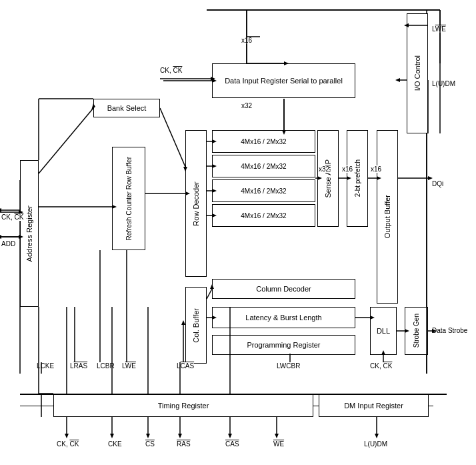 The image size is (476, 465). What do you see at coordinates (437, 184) in the screenshot?
I see `dqi-label: DQi` at bounding box center [437, 184].